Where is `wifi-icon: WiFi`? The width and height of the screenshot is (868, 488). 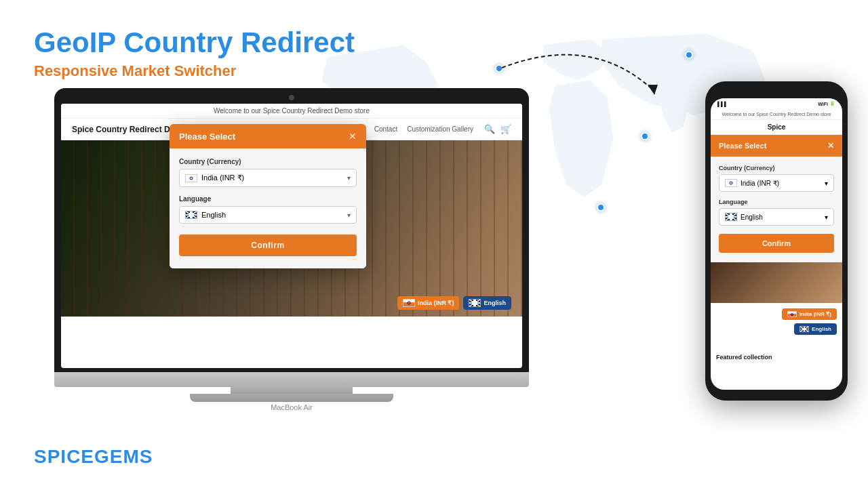 wifi-icon: WiFi is located at coordinates (823, 104).